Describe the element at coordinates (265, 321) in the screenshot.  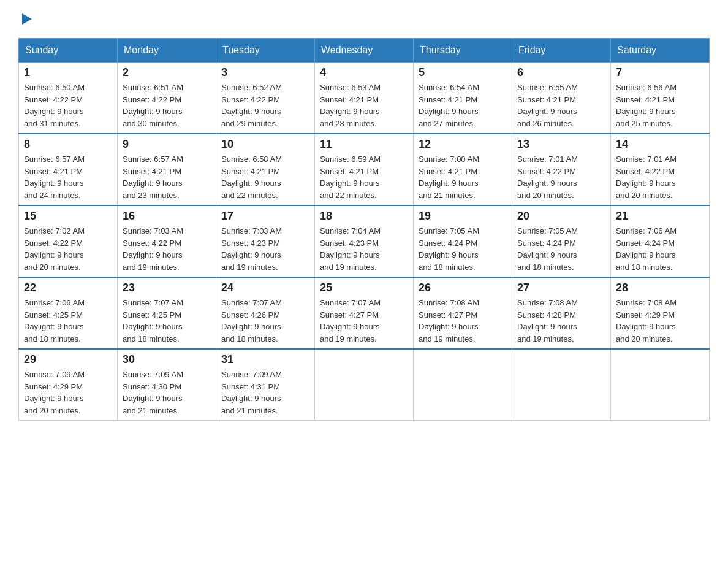
I see `day-info: Sunrise: 7:07 AM Sunset: 4:26 PM Dayligh…` at that location.